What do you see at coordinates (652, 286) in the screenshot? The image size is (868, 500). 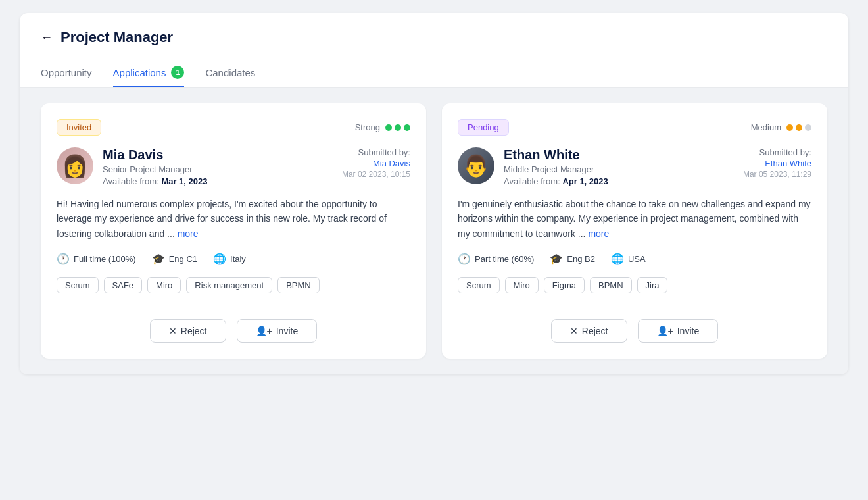 I see `ethan-tag-4: Jira` at bounding box center [652, 286].